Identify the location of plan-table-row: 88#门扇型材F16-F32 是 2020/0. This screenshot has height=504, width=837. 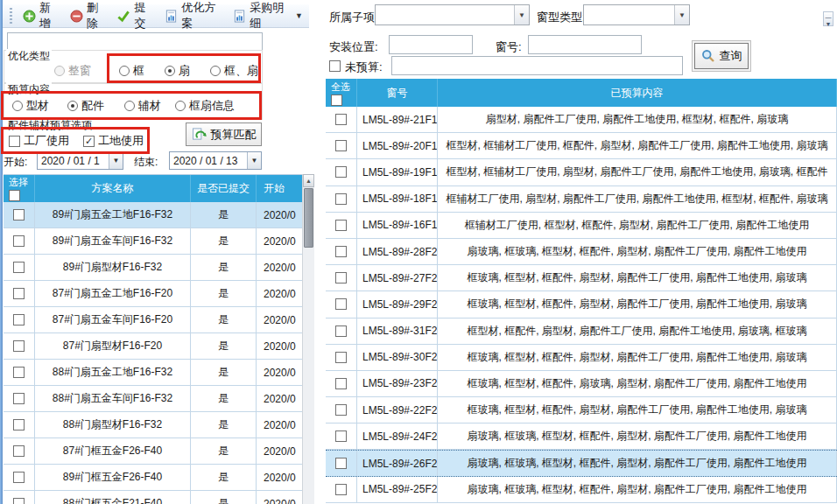
(159, 425).